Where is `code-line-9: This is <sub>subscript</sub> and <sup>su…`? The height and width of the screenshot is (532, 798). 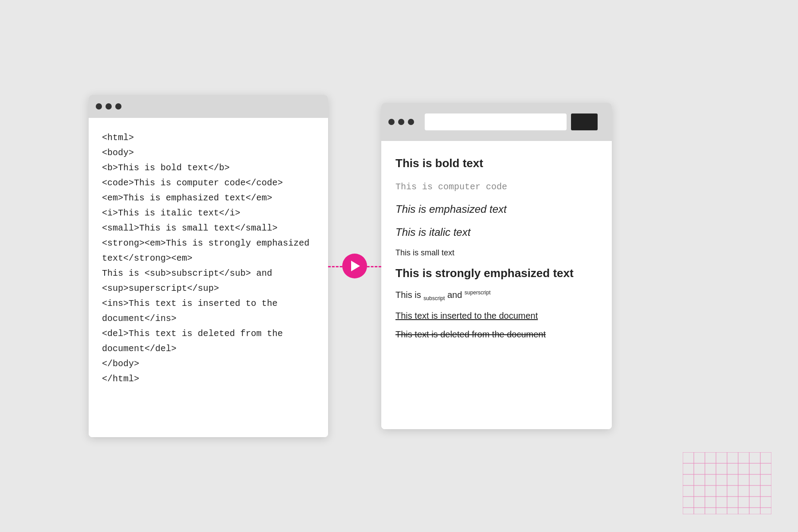 code-line-9: This is <sub>subscript</sub> and <sup>su… is located at coordinates (208, 281).